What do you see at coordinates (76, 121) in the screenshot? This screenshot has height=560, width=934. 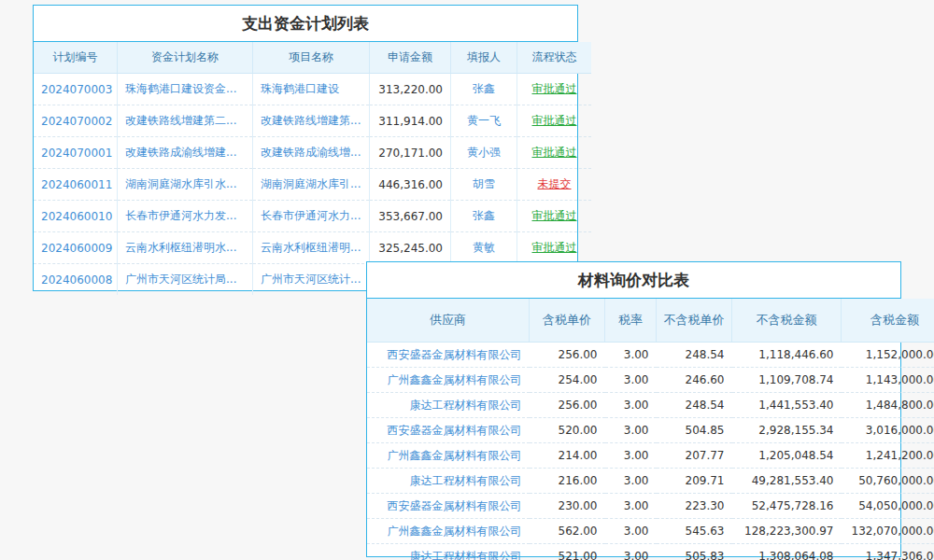 I see `expense-cell-plan_no: 2024070002` at bounding box center [76, 121].